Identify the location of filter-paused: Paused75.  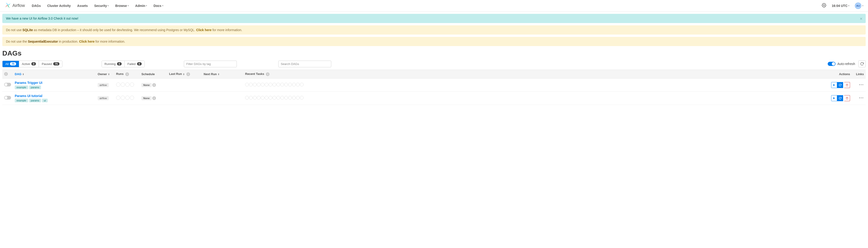
(51, 64).